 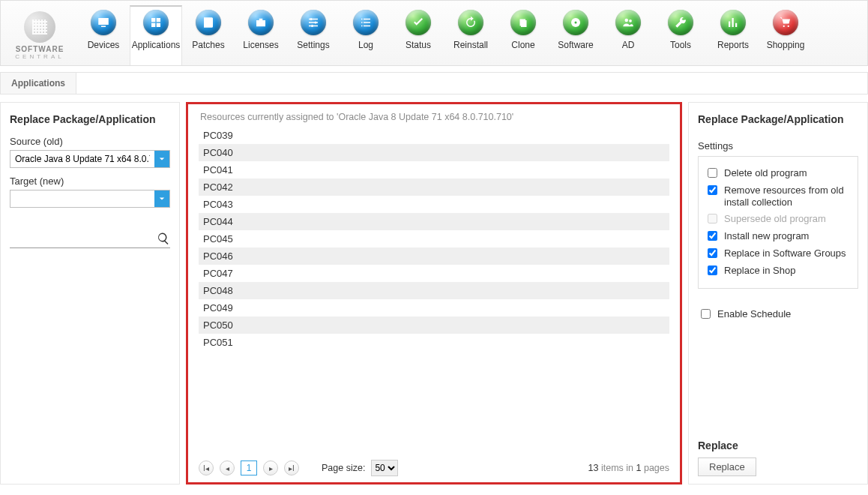 I want to click on copy-icon, so click(x=523, y=22).